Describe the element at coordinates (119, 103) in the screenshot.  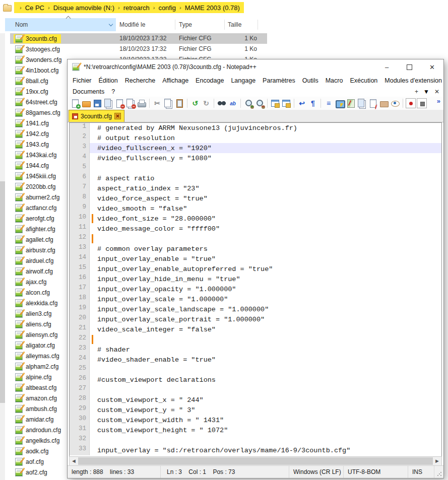
I see `close-icon` at that location.